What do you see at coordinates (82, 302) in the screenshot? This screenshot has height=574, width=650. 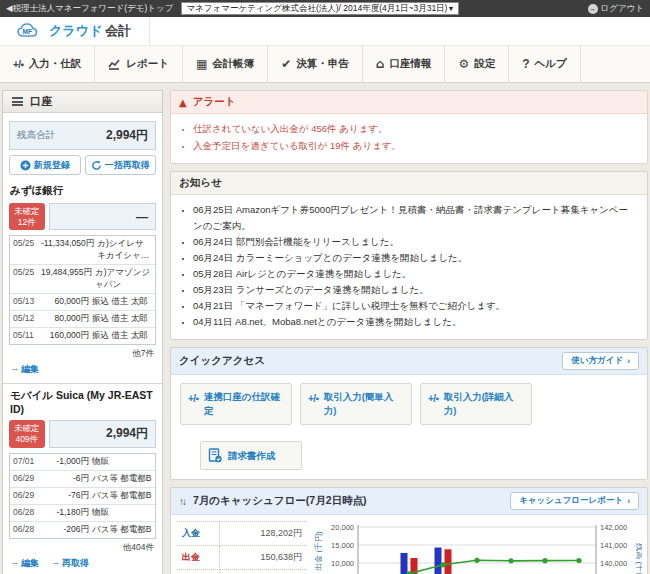 I see `transaction-row: 05/1360,000円振込 借主 太郎` at bounding box center [82, 302].